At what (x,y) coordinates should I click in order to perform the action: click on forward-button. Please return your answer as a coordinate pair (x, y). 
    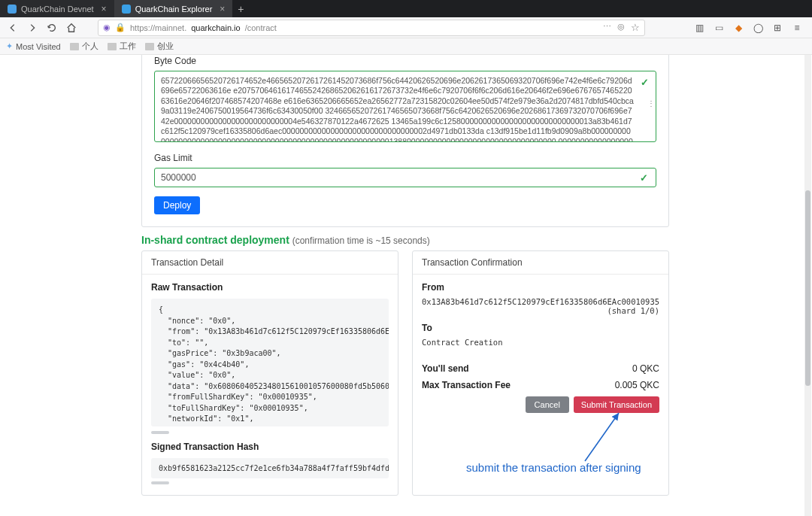
    Looking at the image, I should click on (32, 28).